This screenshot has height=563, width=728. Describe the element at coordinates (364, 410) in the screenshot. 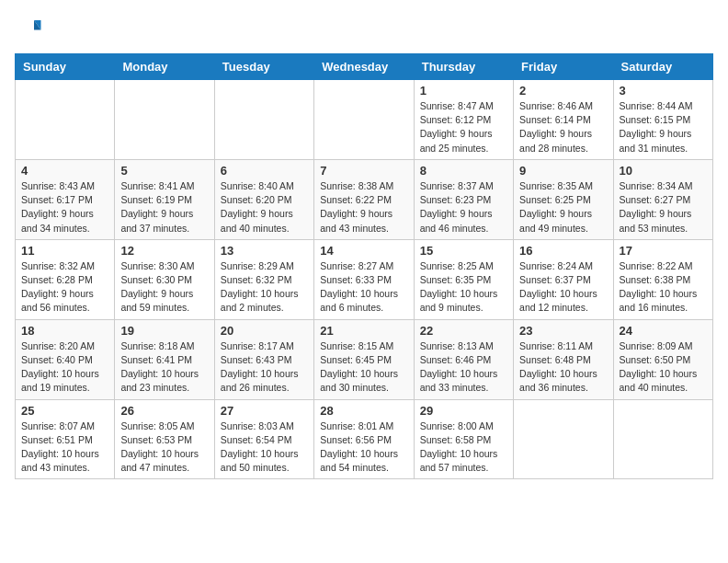

I see `day-number: 28` at that location.